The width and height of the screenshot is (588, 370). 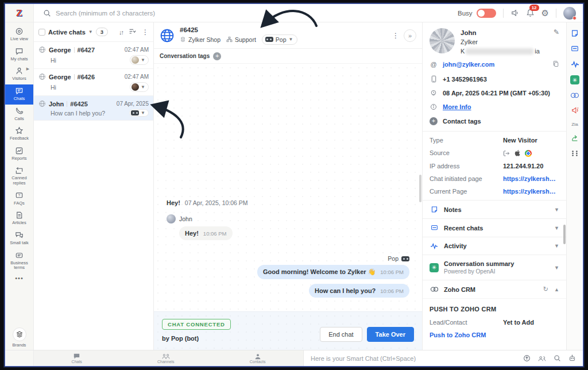 What do you see at coordinates (575, 64) in the screenshot?
I see `activity-icon` at bounding box center [575, 64].